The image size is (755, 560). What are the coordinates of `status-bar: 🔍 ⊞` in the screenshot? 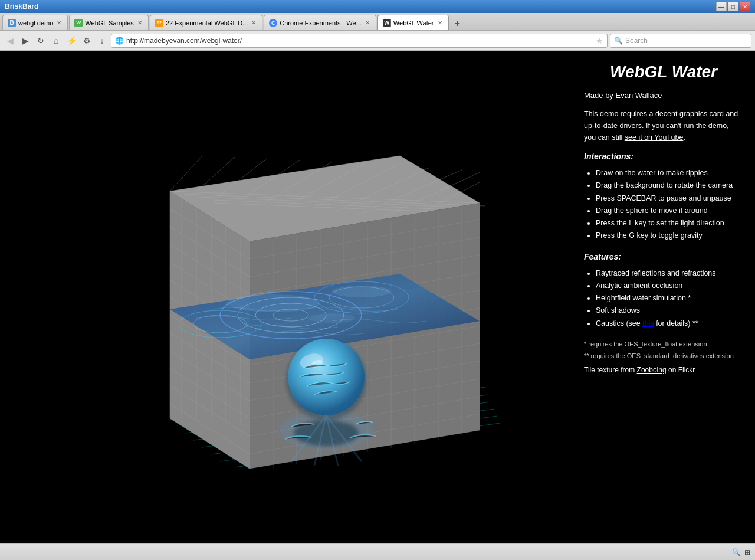 It's located at (378, 552).